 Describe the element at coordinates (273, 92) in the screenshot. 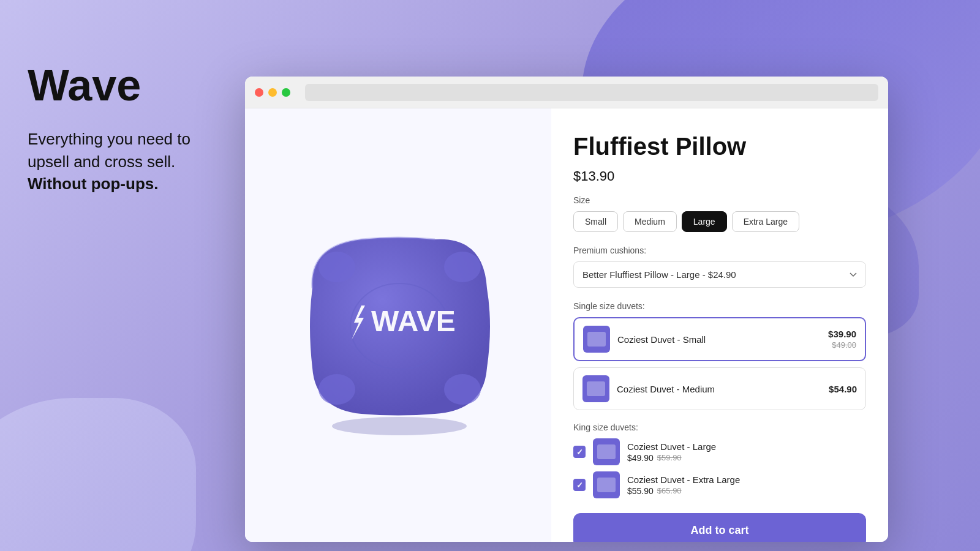

I see `traffic-light-yellow` at that location.